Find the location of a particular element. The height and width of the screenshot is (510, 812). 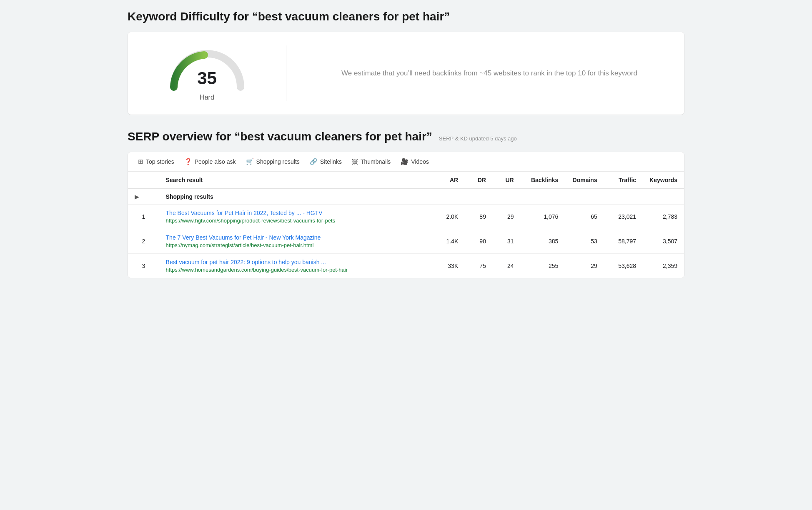

result-title-2: The 7 Very Best Vacuums for Pet Hair - N… is located at coordinates (298, 242).